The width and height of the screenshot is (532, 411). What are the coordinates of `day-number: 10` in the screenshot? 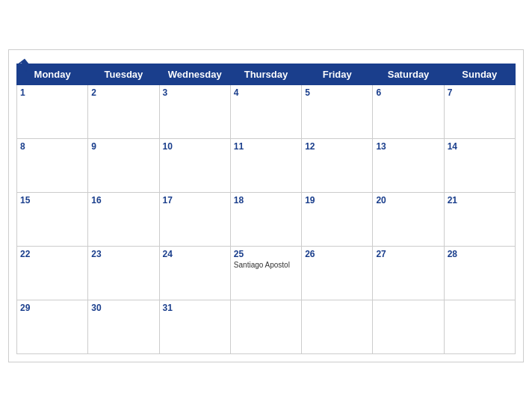 It's located at (195, 146).